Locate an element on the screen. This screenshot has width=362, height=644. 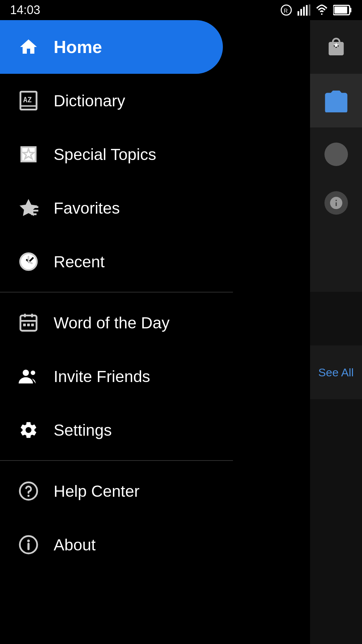
info-circle-icon is located at coordinates (28, 545).